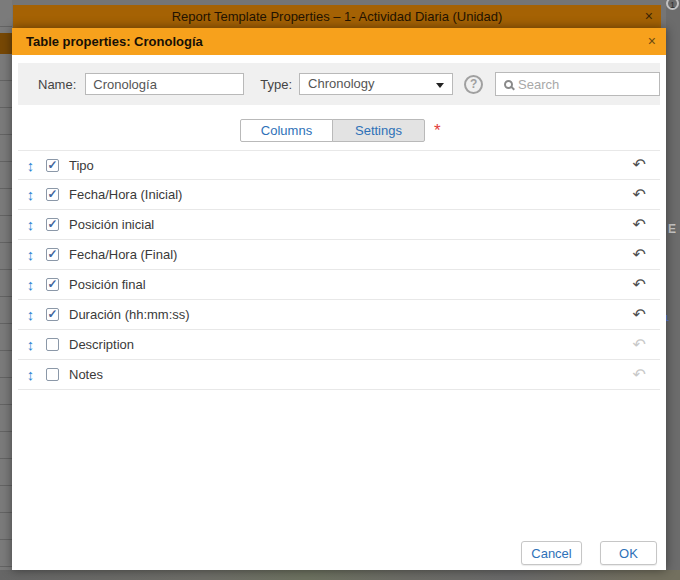  I want to click on background-orange-element, so click(6, 44).